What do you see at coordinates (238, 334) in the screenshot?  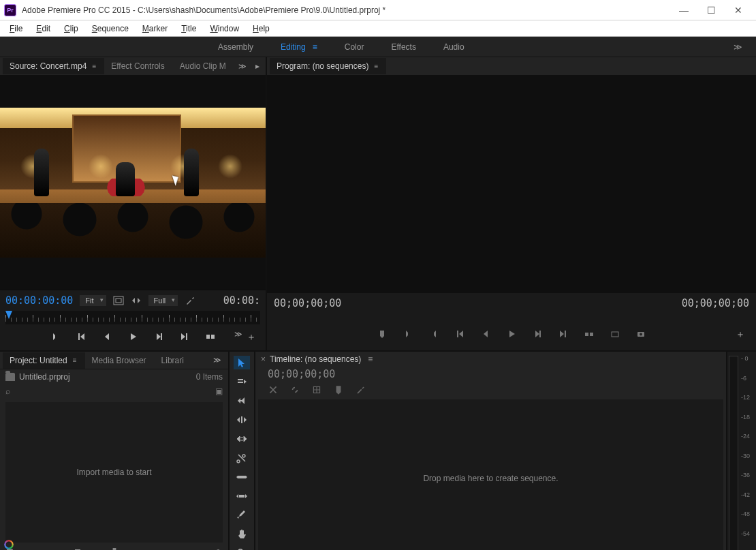 I see `source-transport-overflow-icon: ≫` at bounding box center [238, 334].